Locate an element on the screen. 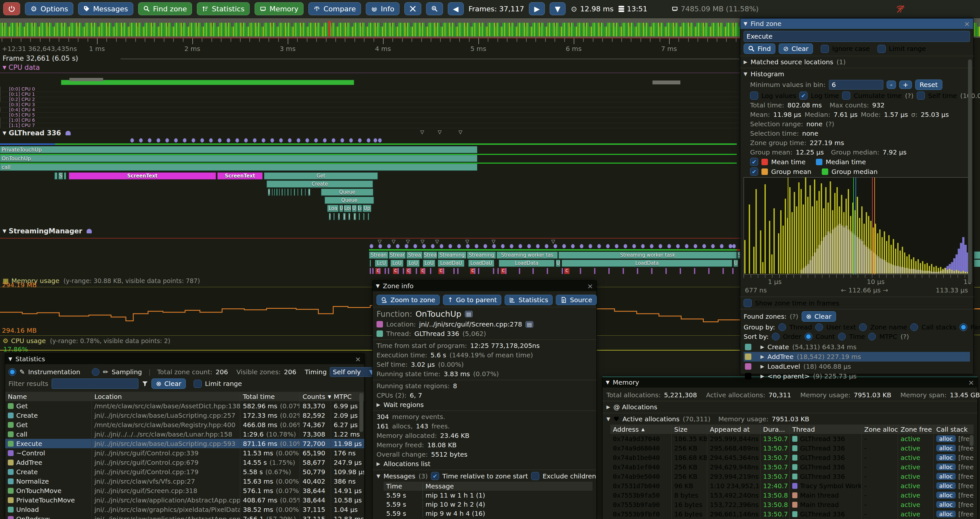 This screenshot has height=519, width=980. zone-bar: Get is located at coordinates (321, 176).